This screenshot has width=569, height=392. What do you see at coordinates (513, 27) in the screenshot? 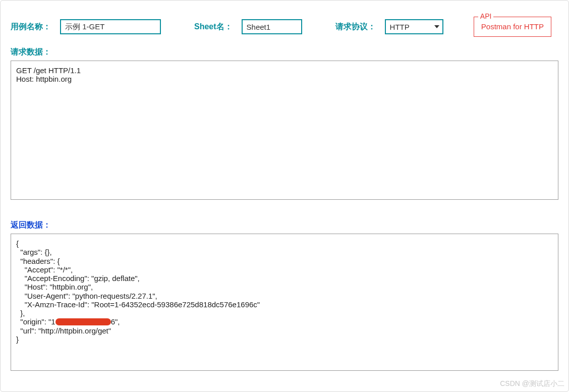
I see `api-groupbox: API Postman for HTTP` at bounding box center [513, 27].